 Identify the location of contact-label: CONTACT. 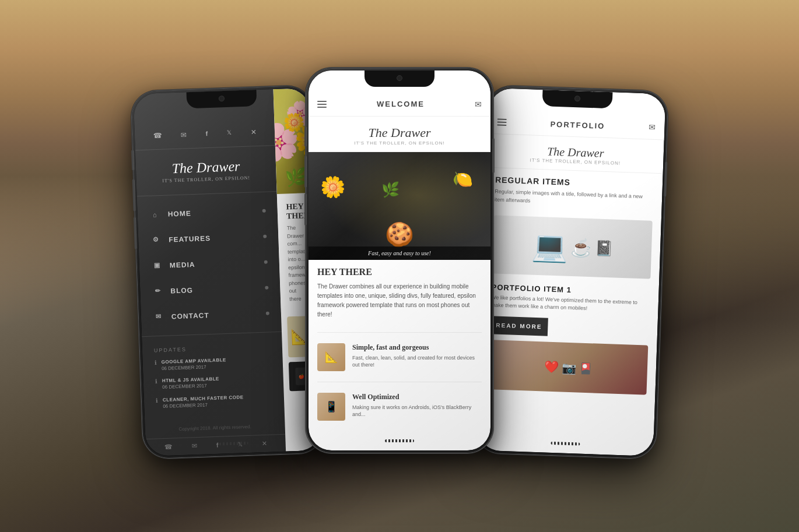
(190, 315).